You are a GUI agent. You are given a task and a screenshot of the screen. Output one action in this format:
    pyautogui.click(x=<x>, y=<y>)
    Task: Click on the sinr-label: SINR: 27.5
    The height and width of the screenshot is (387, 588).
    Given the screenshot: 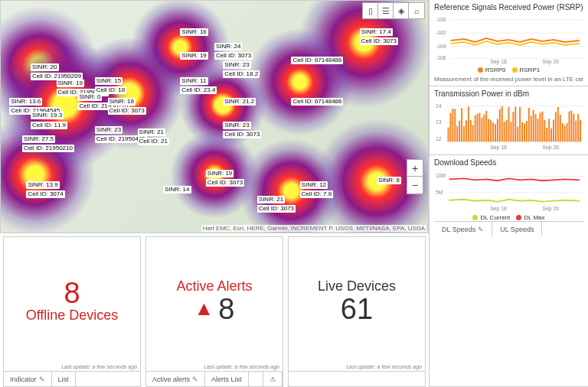 What is the action you would take?
    pyautogui.click(x=38, y=139)
    